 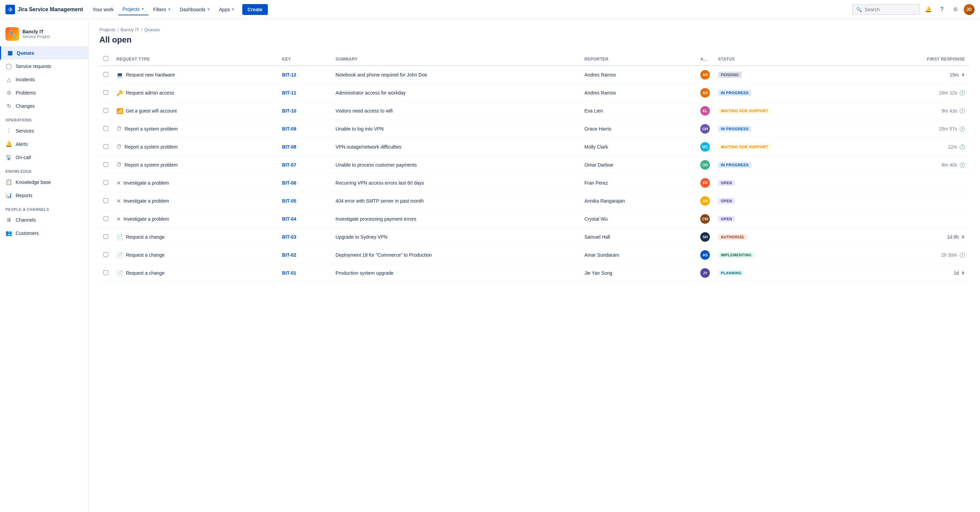 I want to click on cell-key: BIT-01, so click(x=305, y=273).